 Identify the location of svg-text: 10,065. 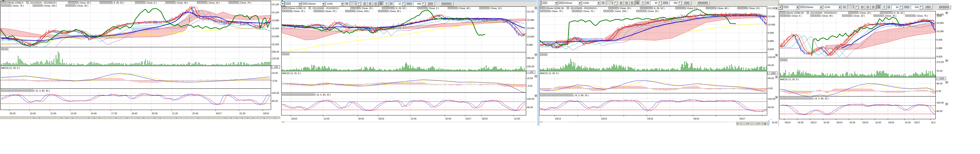
(772, 16).